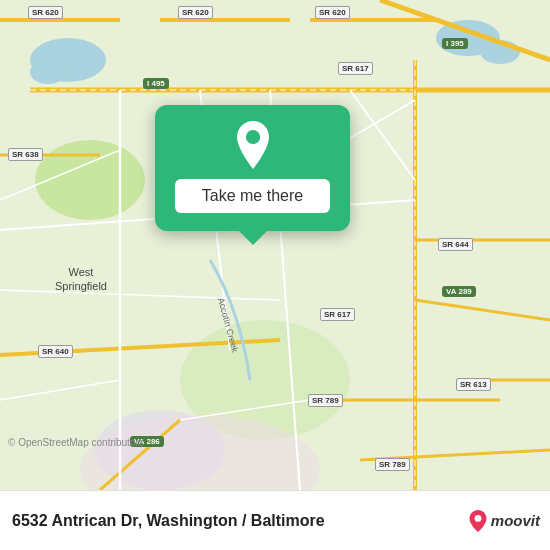  What do you see at coordinates (516, 520) in the screenshot?
I see `moovit-brand-text: moovit` at bounding box center [516, 520].